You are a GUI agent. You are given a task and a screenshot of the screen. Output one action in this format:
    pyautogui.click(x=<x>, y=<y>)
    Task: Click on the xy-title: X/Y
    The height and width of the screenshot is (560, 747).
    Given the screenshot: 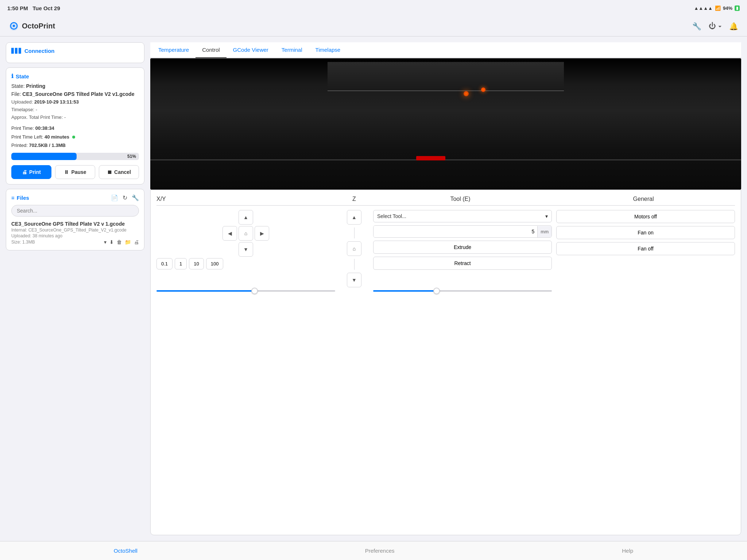 What is the action you would take?
    pyautogui.click(x=248, y=201)
    